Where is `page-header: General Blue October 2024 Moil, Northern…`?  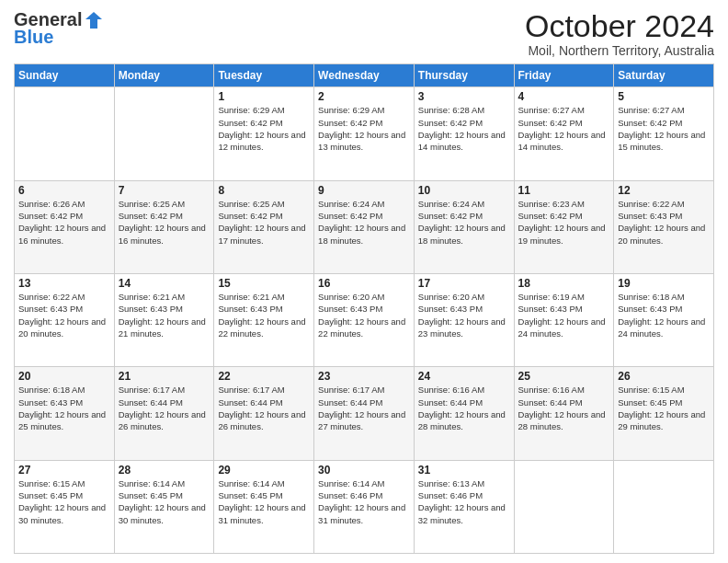
page-header: General Blue October 2024 Moil, Northern… is located at coordinates (364, 33).